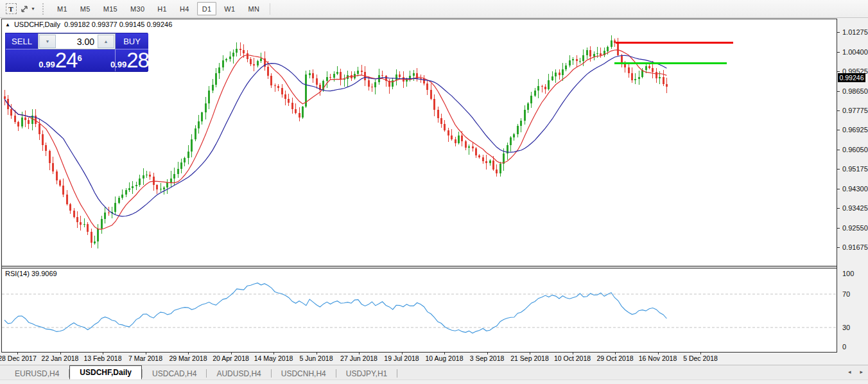 This screenshot has height=384, width=868. Describe the element at coordinates (239, 374) in the screenshot. I see `chart-tab-audusd: AUDUSD,H4` at that location.